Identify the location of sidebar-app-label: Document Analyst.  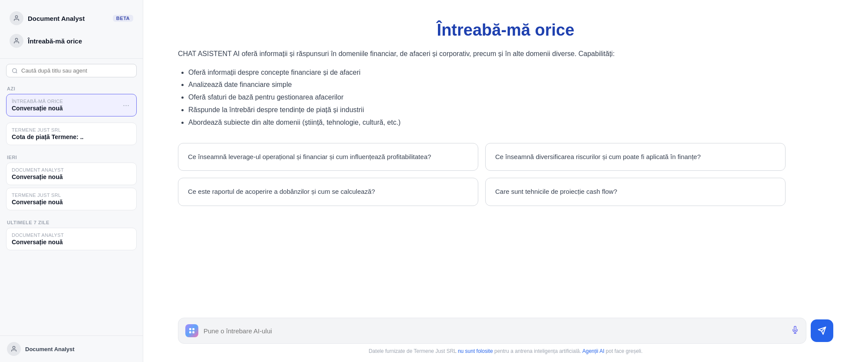
(68, 18).